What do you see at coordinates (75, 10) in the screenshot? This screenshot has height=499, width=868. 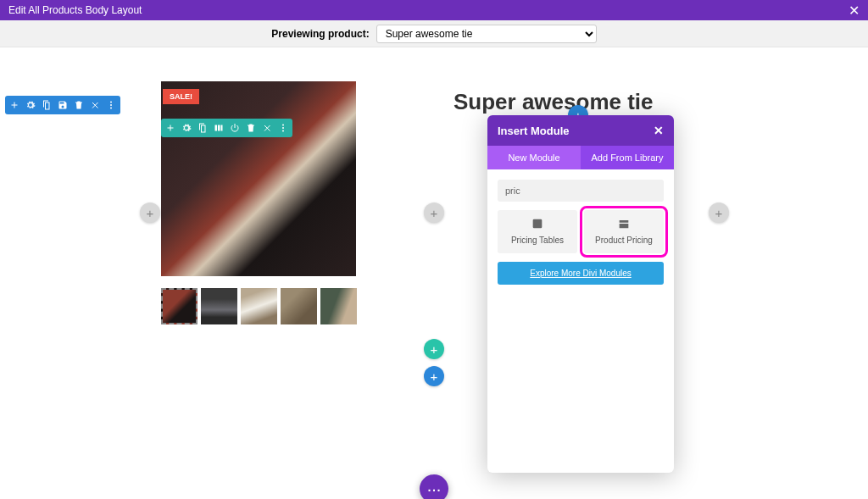 I see `window-title: Edit All Products Body Layout` at bounding box center [75, 10].